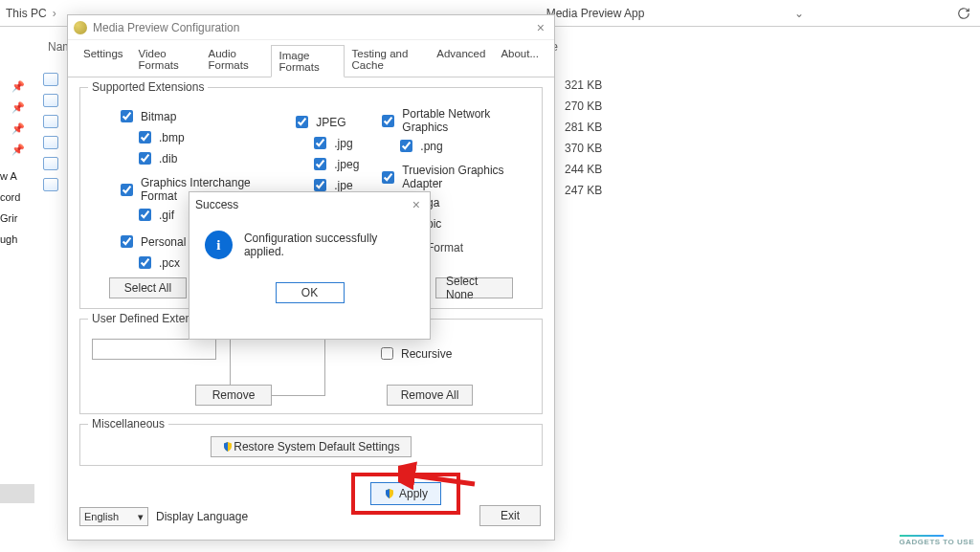 Image resolution: width=980 pixels, height=552 pixels. What do you see at coordinates (325, 165) in the screenshot?
I see `checkbox-jpeg: .jpeg` at bounding box center [325, 165].